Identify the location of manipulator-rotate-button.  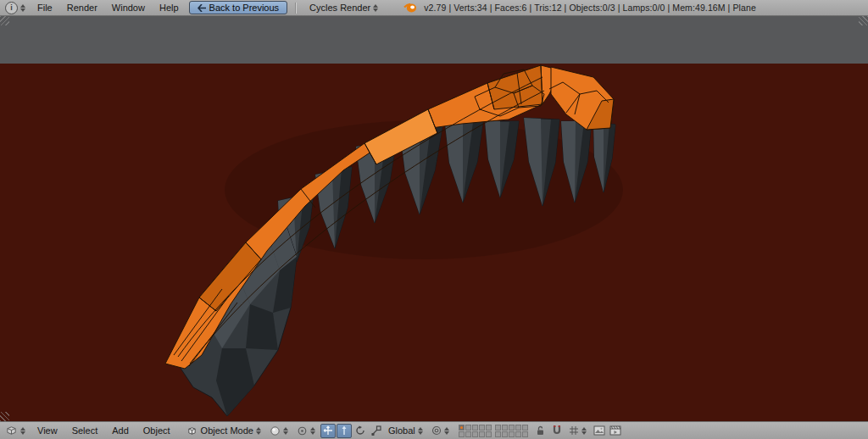
(360, 431).